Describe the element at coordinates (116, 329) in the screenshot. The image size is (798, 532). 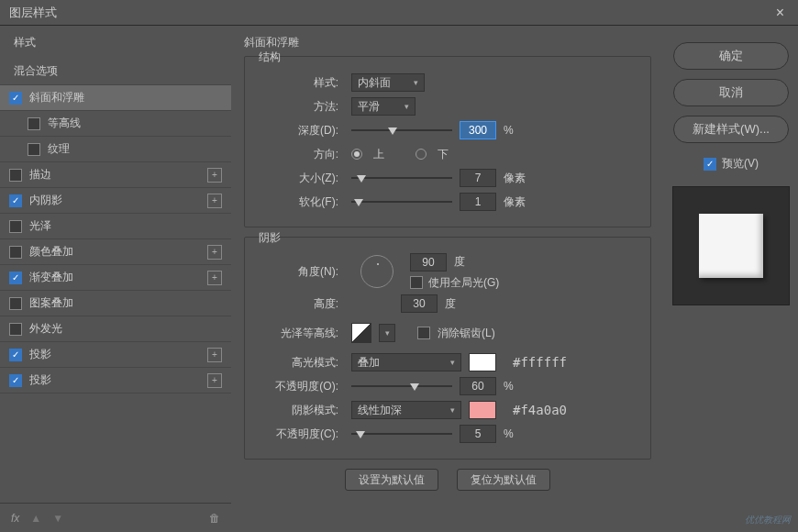
I see `sidebar-item-9: 外发光` at that location.